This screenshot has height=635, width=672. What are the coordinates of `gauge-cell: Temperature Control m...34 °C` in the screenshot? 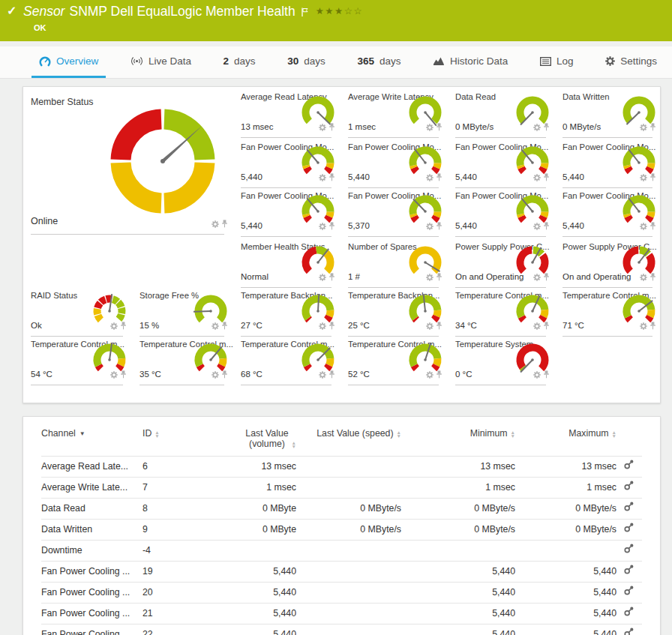 It's located at (501, 312).